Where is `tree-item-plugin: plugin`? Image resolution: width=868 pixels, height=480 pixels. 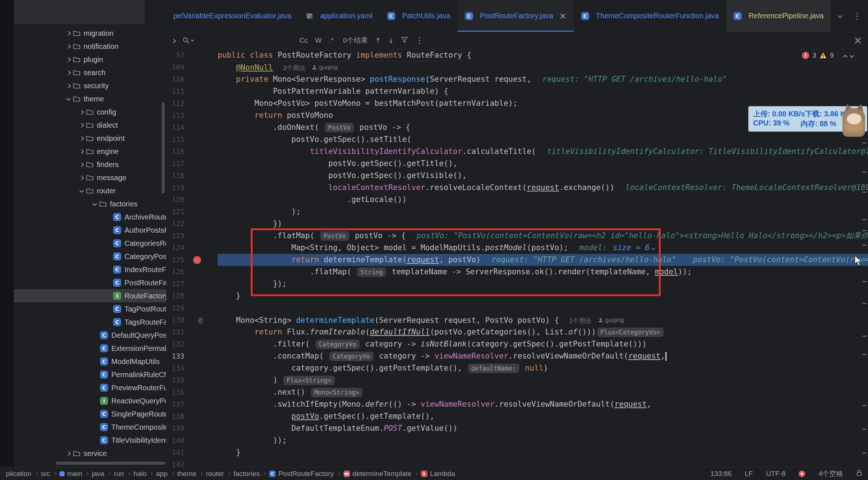
tree-item-plugin: plugin is located at coordinates (90, 59).